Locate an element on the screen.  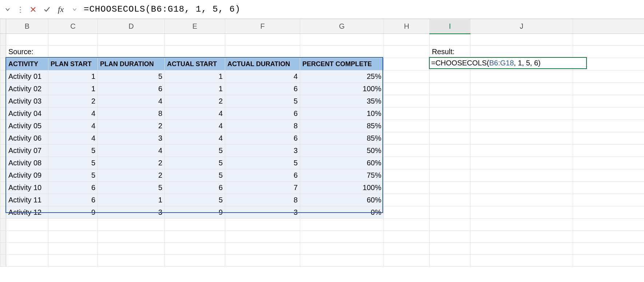
col-header-E: E is located at coordinates (195, 27).